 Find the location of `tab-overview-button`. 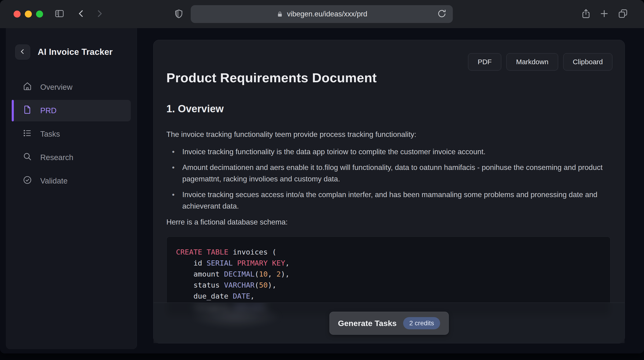

tab-overview-button is located at coordinates (623, 14).